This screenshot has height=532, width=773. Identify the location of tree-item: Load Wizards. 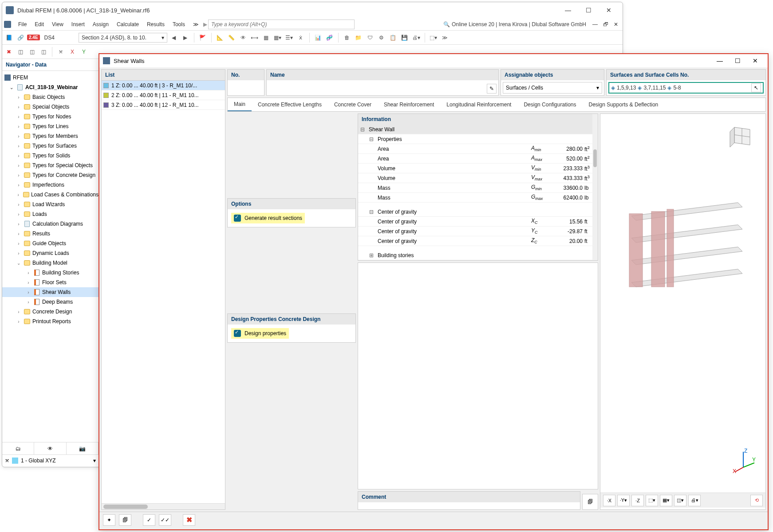
(49, 204).